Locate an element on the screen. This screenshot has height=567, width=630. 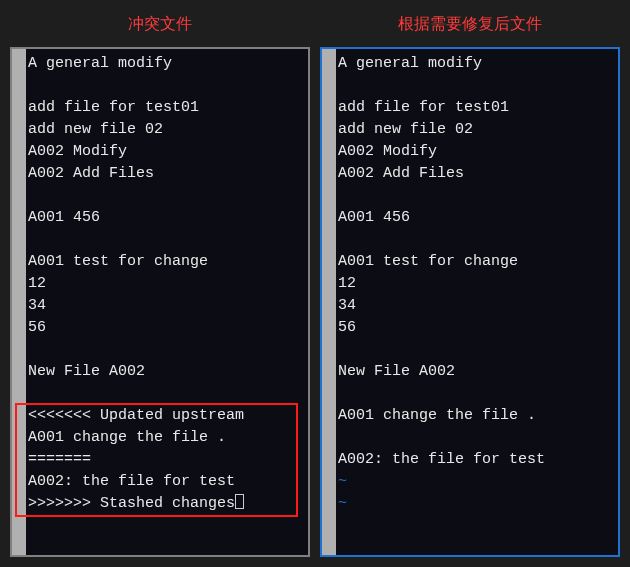
cursor-icon is located at coordinates (240, 502).